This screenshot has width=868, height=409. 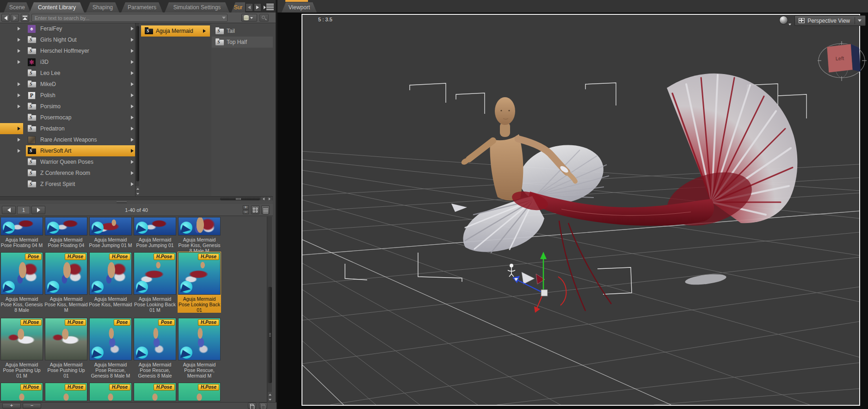 I want to click on gizmo-center-handle, so click(x=544, y=293).